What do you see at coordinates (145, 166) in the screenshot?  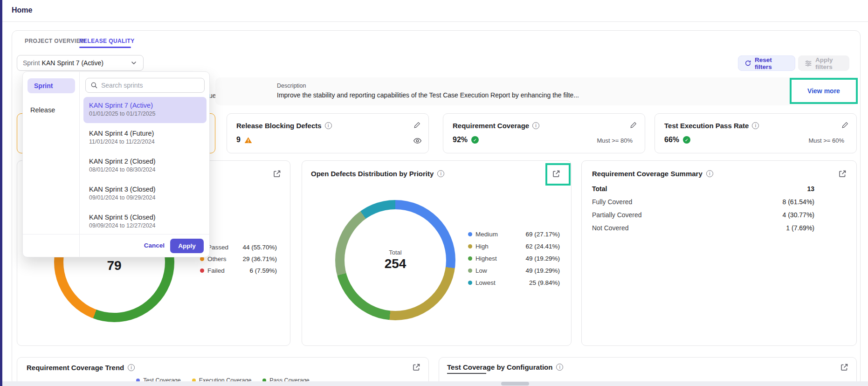 I see `sprint-option-kan-sprint-2: KAN Sprint 2 (Closed) 08/01/2024 to 08/3…` at bounding box center [145, 166].